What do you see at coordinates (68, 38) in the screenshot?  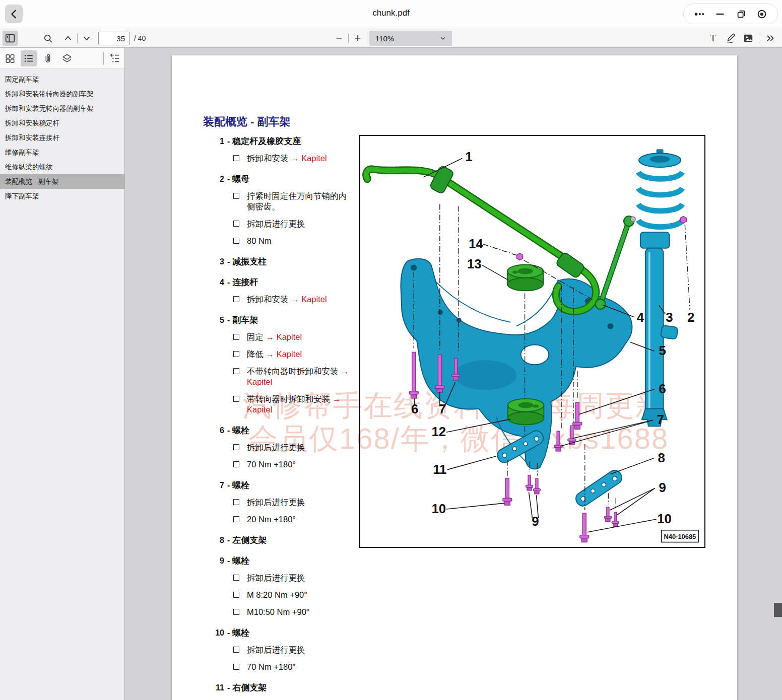 I see `previous-page-button` at bounding box center [68, 38].